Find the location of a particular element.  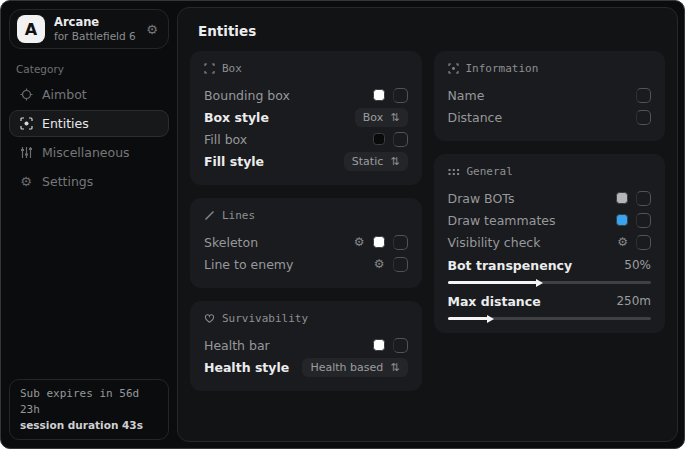

grid-dots-icon is located at coordinates (454, 172).